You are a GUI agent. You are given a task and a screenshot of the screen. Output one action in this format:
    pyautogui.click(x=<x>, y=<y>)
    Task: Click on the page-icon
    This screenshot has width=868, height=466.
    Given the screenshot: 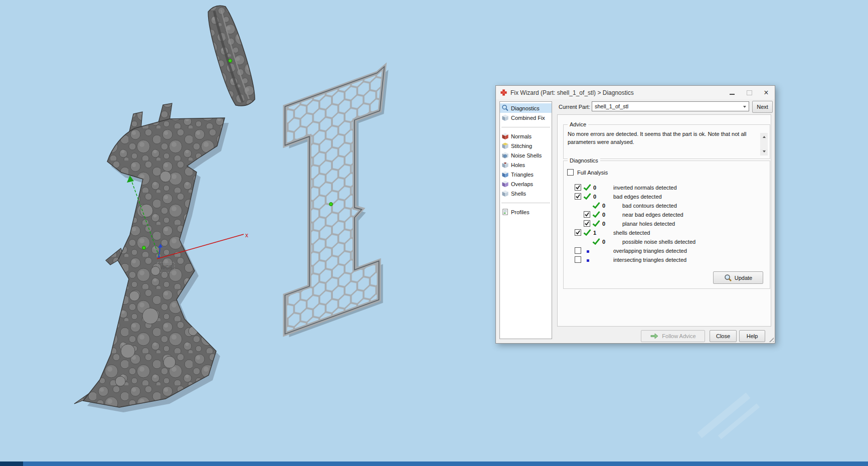 What is the action you would take?
    pyautogui.click(x=505, y=212)
    